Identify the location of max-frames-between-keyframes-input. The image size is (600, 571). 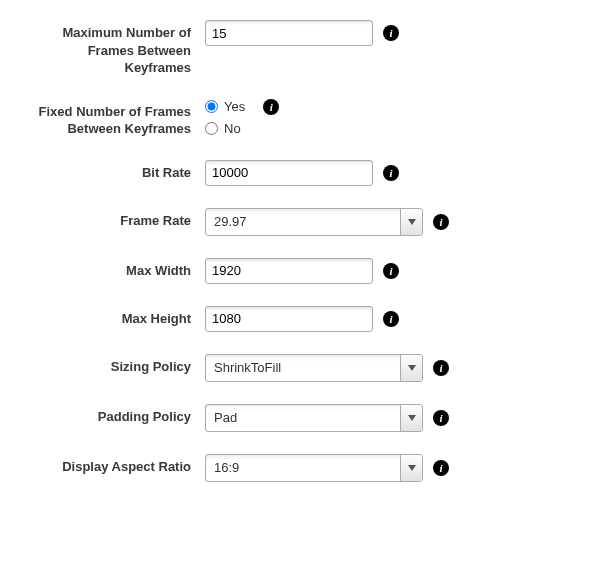
(289, 33).